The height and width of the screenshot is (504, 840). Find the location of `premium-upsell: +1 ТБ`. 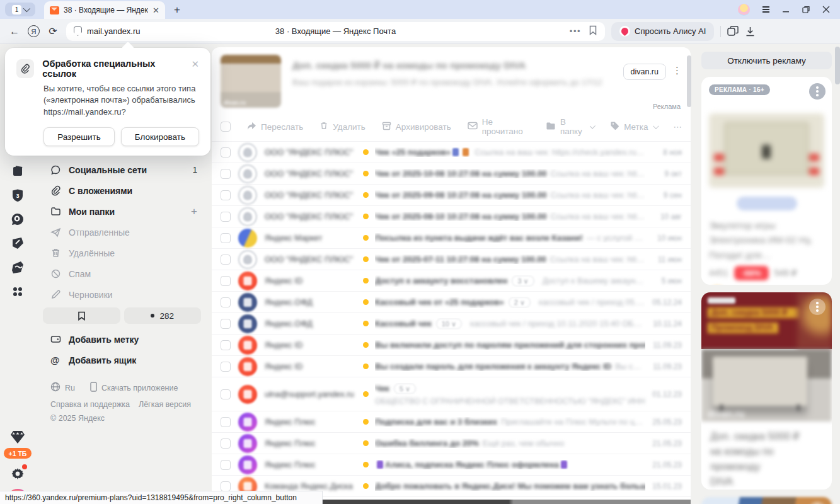

premium-upsell: +1 ТБ is located at coordinates (18, 445).